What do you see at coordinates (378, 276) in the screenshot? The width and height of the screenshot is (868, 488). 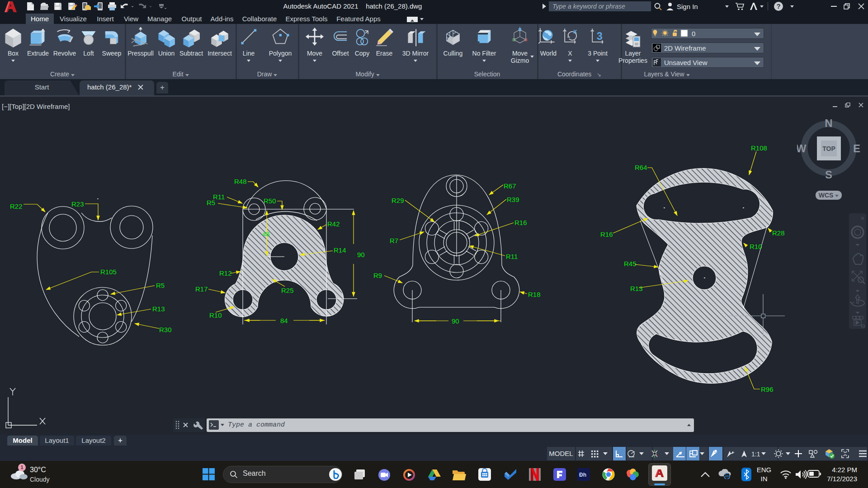 I see `svg-text: R9` at bounding box center [378, 276].